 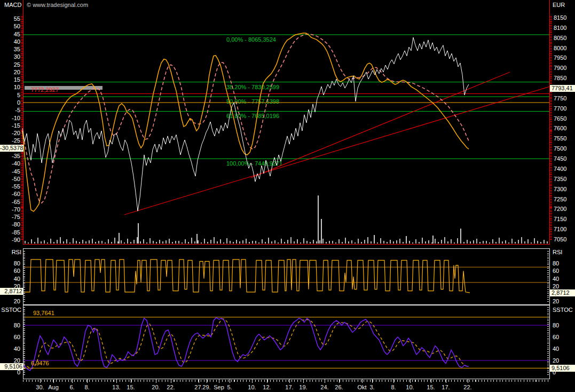 What do you see at coordinates (362, 387) in the screenshot?
I see `date-axis-label: Okt` at bounding box center [362, 387].